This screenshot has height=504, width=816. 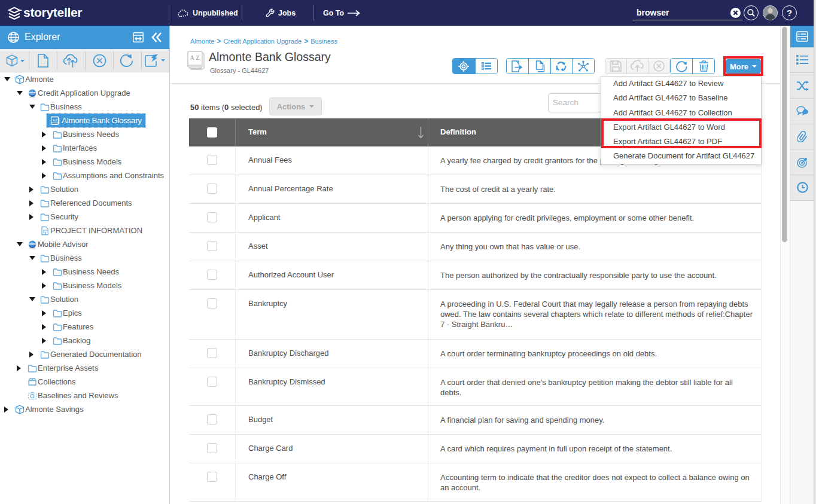 What do you see at coordinates (193, 57) in the screenshot?
I see `svg-text: A` at bounding box center [193, 57].